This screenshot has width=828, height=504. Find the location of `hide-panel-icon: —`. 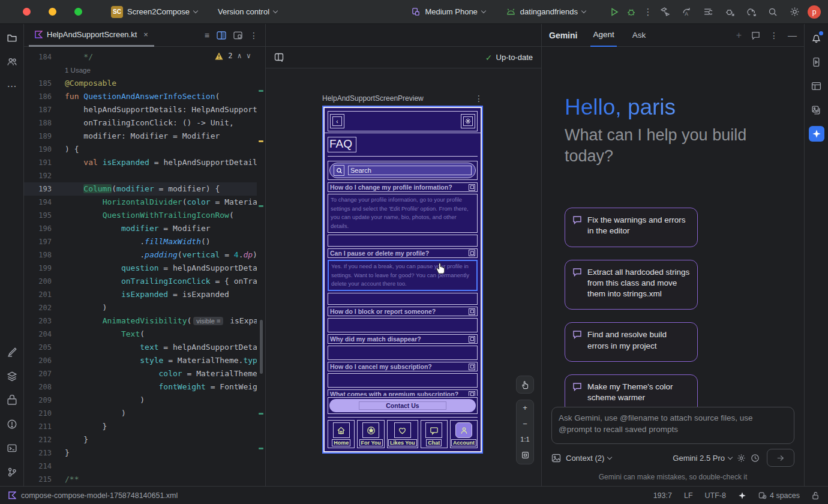

hide-panel-icon: — is located at coordinates (792, 35).